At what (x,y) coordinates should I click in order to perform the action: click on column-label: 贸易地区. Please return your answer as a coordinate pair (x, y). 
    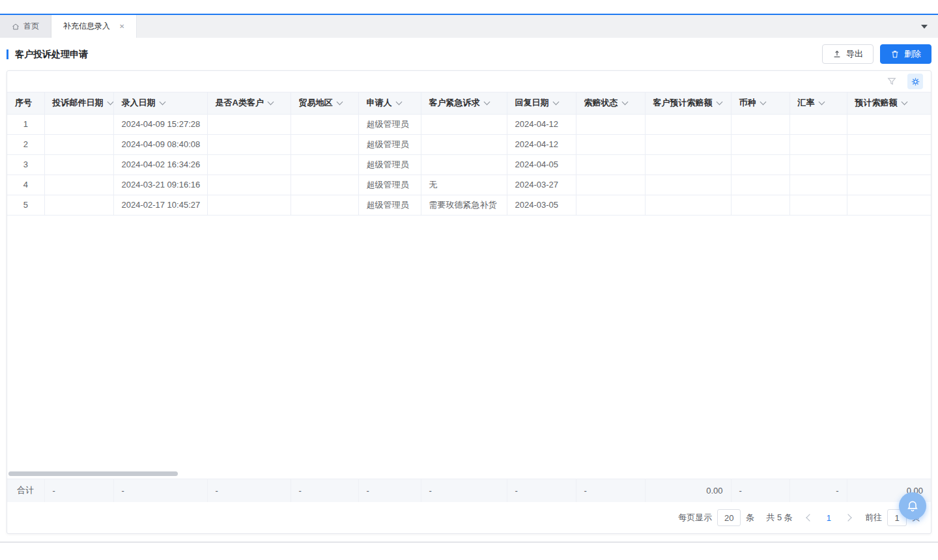
    Looking at the image, I should click on (316, 103).